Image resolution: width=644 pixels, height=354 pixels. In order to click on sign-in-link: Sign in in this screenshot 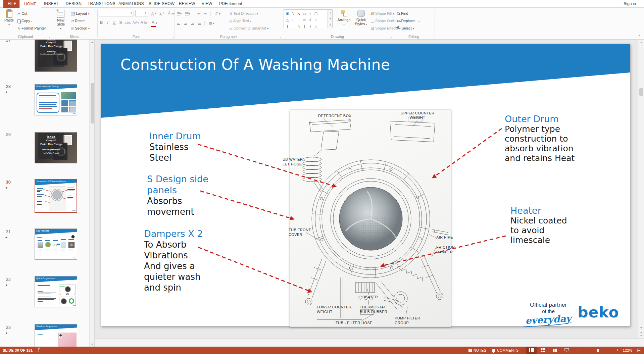, I will do `click(630, 4)`.